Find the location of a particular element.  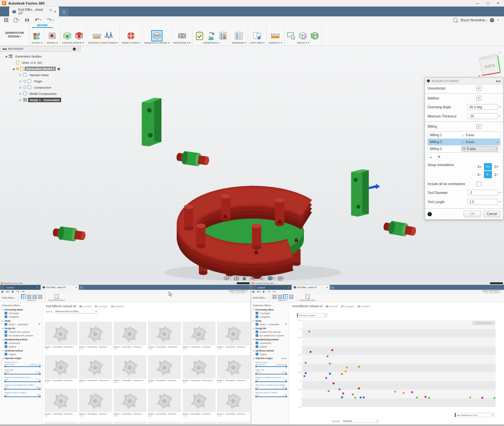

outcome-card: Study 1 - Generative - Outcome 12.05 is located at coordinates (164, 338).